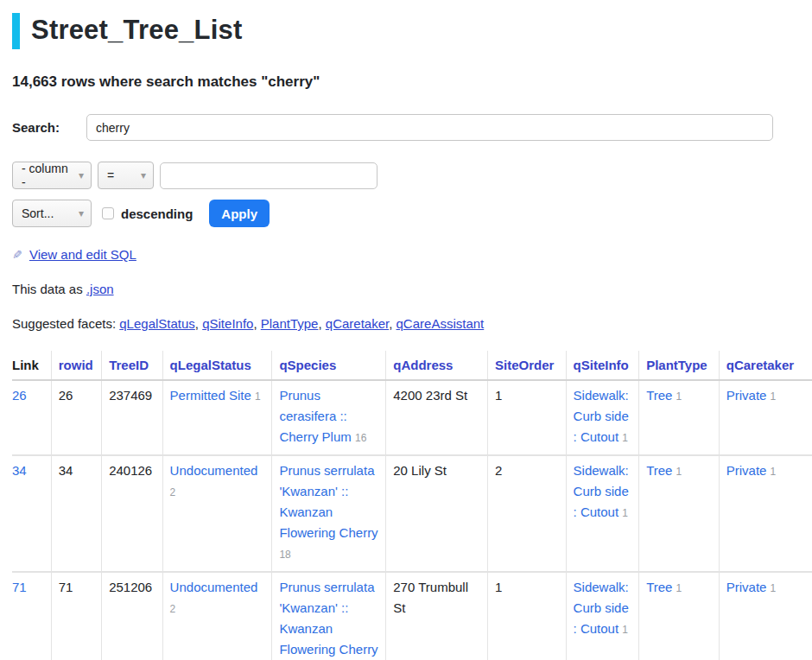  What do you see at coordinates (211, 396) in the screenshot?
I see `legal_status-link: Permitted Site` at bounding box center [211, 396].